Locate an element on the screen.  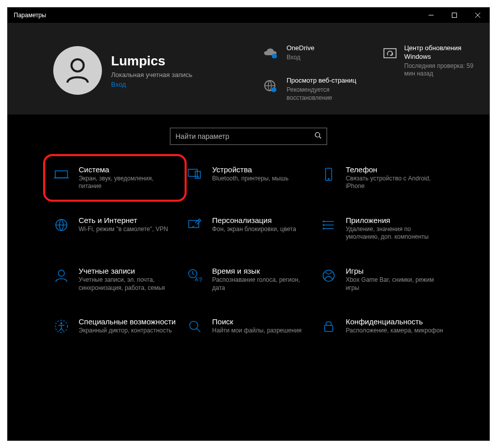
update-subtitle: Последняя проверка: 59 мин назад is located at coordinates (439, 70).